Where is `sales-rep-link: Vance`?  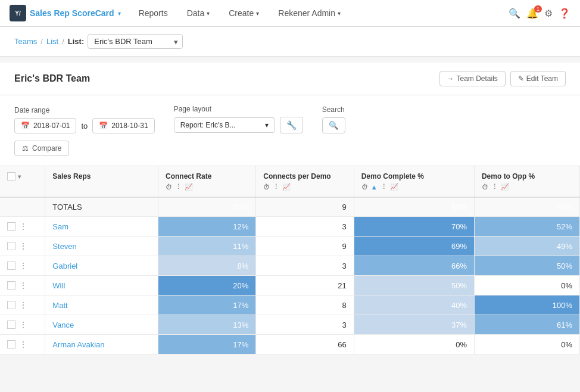
sales-rep-link: Vance is located at coordinates (63, 325).